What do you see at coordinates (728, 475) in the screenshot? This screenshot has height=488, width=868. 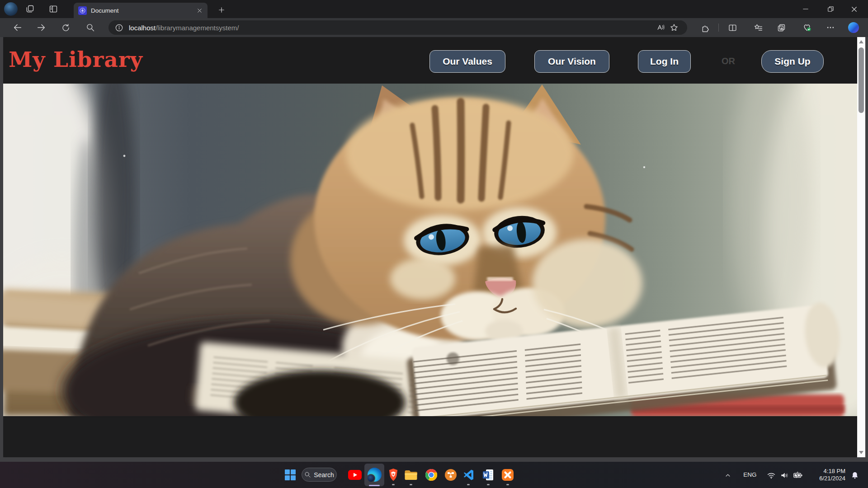 I see `tray-chevron-up-icon` at bounding box center [728, 475].